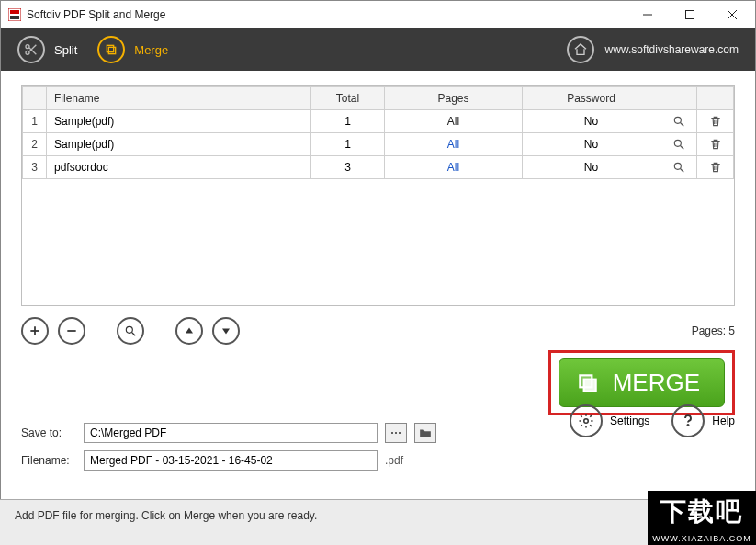 The height and width of the screenshot is (545, 756). Describe the element at coordinates (66, 50) in the screenshot. I see `split-label: Split` at that location.